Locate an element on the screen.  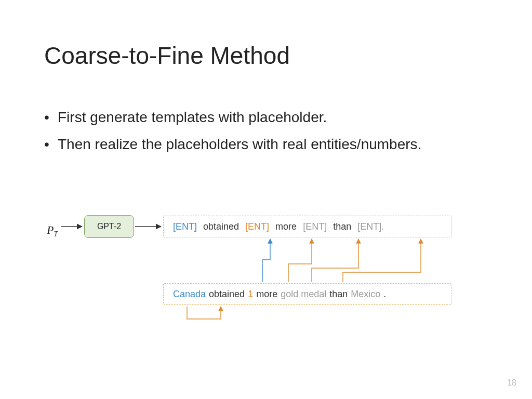
realized-token: gold medal is located at coordinates (303, 294).